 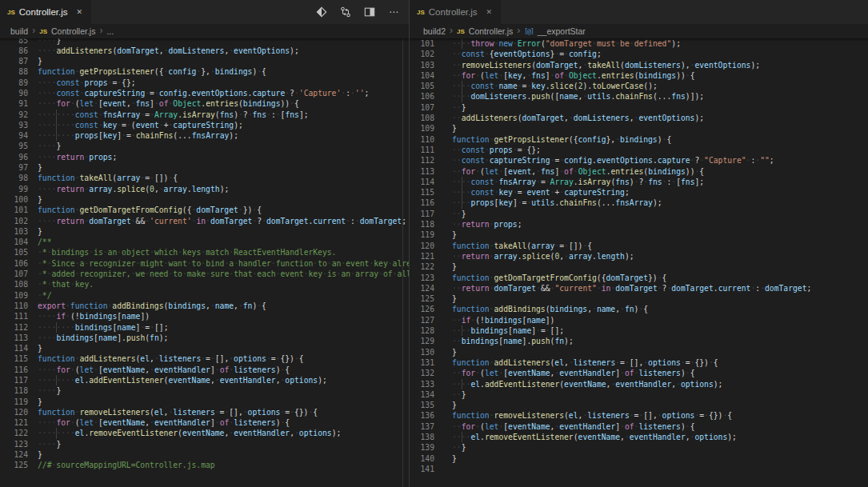 What do you see at coordinates (14, 104) in the screenshot?
I see `line-number: 91` at bounding box center [14, 104].